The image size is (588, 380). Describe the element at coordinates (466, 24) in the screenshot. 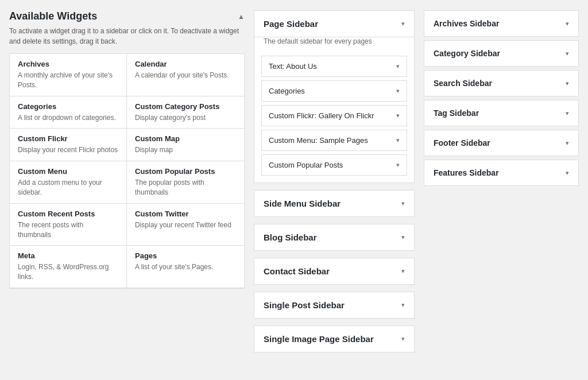

I see `other-sidebar-name: Archives Sidebar` at that location.